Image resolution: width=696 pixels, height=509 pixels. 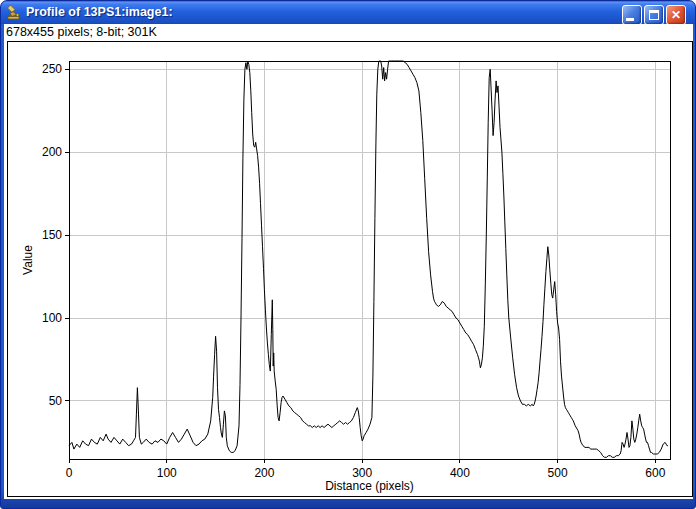 What do you see at coordinates (264, 473) in the screenshot?
I see `x-tick-label: 200` at bounding box center [264, 473].